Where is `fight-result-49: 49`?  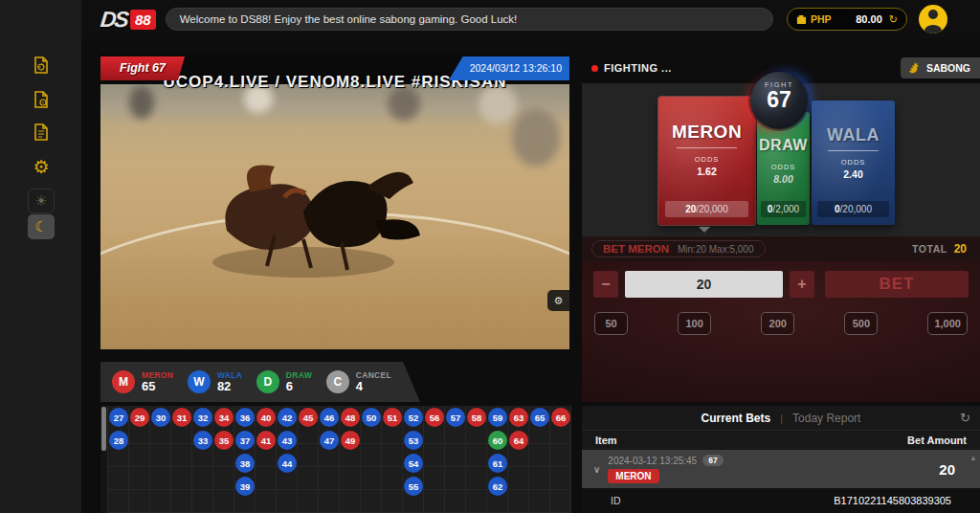
fight-result-49: 49 is located at coordinates (350, 440).